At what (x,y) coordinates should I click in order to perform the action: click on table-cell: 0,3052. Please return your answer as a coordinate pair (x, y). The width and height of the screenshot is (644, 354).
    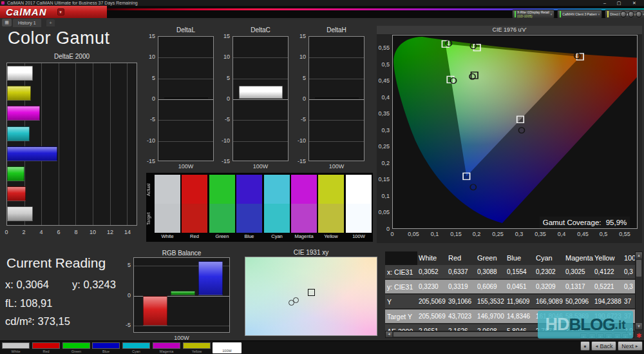
    Looking at the image, I should click on (433, 272).